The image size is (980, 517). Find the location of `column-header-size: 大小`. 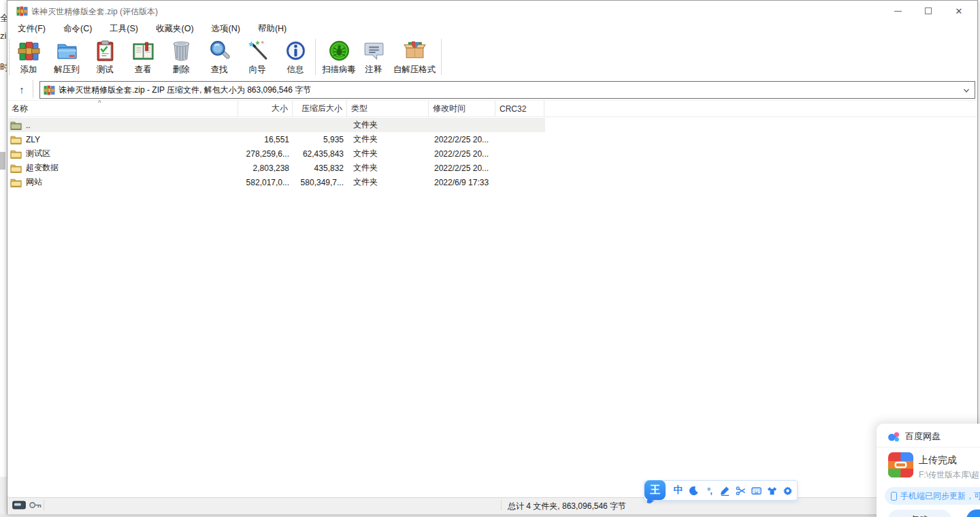

column-header-size: 大小 is located at coordinates (265, 109).